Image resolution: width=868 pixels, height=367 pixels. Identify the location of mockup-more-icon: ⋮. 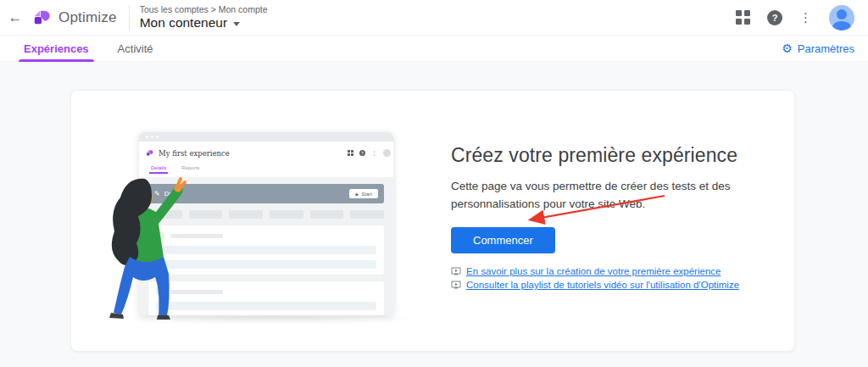
(375, 153).